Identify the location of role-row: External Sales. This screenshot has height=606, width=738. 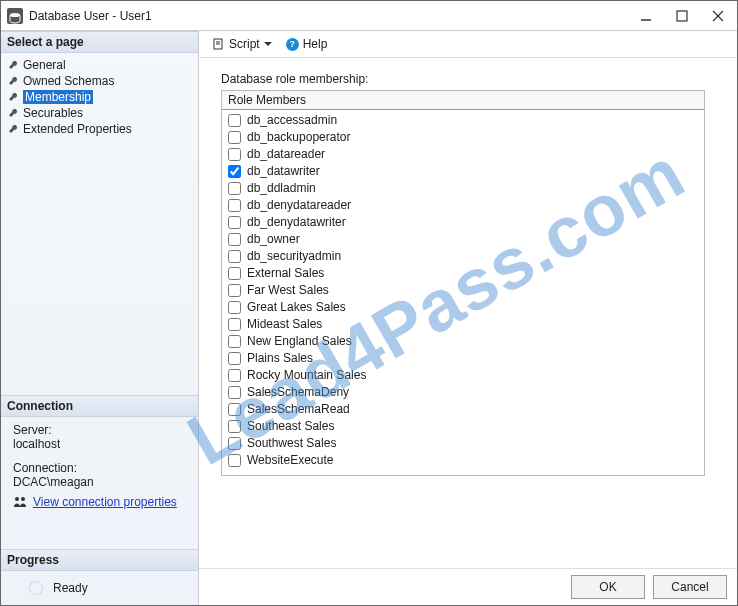
(463, 274).